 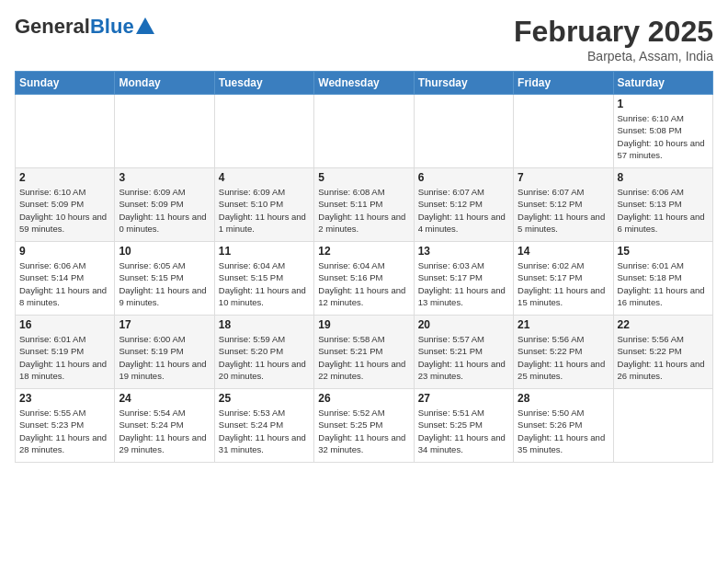 I want to click on day-info: Sunrise: 6:06 AM Sunset: 5:14 PM Dayligh…, so click(x=64, y=283).